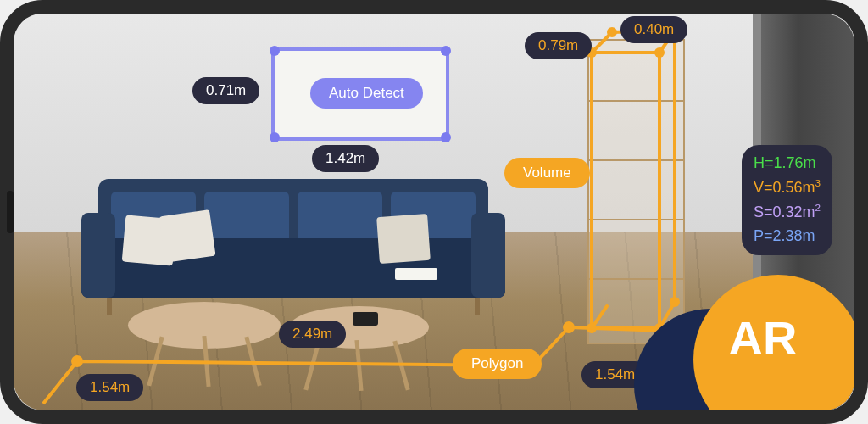  What do you see at coordinates (346, 159) in the screenshot?
I see `measurement-width-label: 1.42m` at bounding box center [346, 159].